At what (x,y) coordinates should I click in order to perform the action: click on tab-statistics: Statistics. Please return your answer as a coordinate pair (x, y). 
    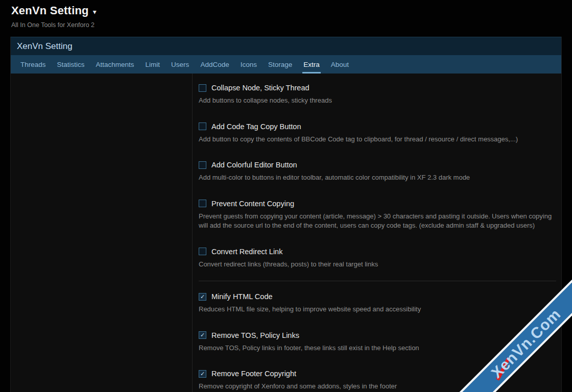
    Looking at the image, I should click on (71, 64).